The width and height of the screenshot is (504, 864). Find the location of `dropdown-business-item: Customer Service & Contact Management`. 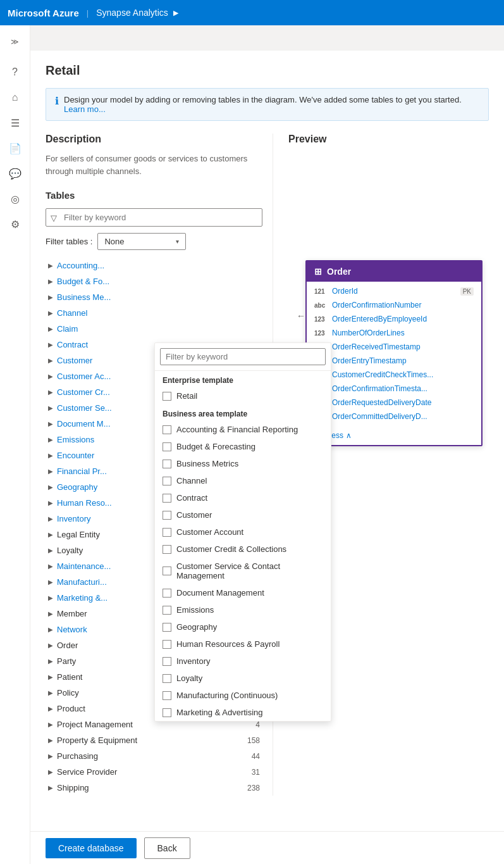

dropdown-business-item: Customer Service & Contact Management is located at coordinates (243, 571).